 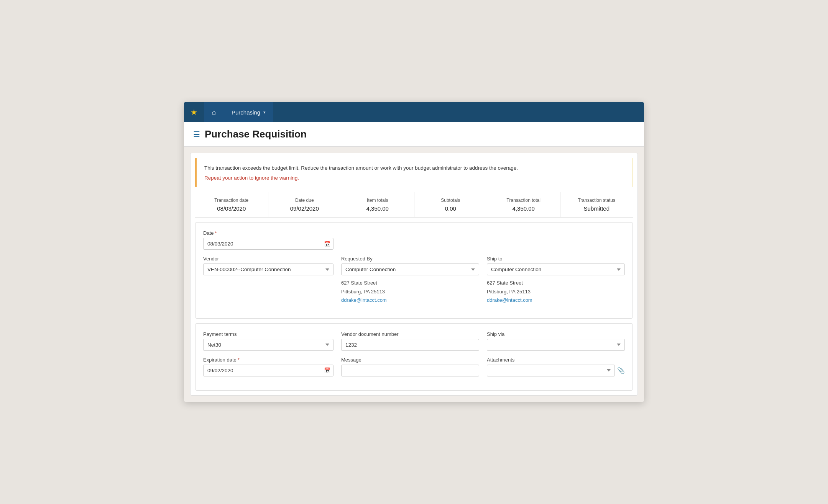 What do you see at coordinates (556, 291) in the screenshot?
I see `ship-to-address: 627 State Street Pittsburg, PA 25113 ddr…` at bounding box center [556, 291].